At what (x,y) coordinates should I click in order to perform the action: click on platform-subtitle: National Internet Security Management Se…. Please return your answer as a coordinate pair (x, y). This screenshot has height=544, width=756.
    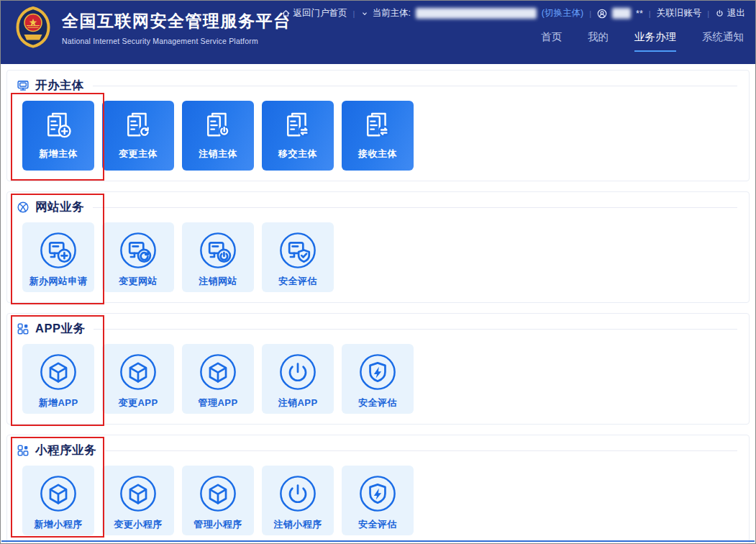
    Looking at the image, I should click on (177, 41).